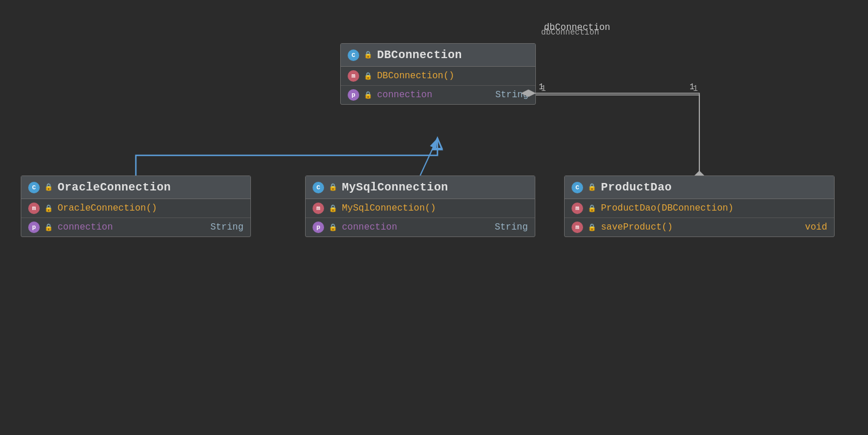 This screenshot has width=868, height=435. Describe the element at coordinates (107, 208) in the screenshot. I see `oracleconnection-constructor-name: OracleConnection()` at that location.